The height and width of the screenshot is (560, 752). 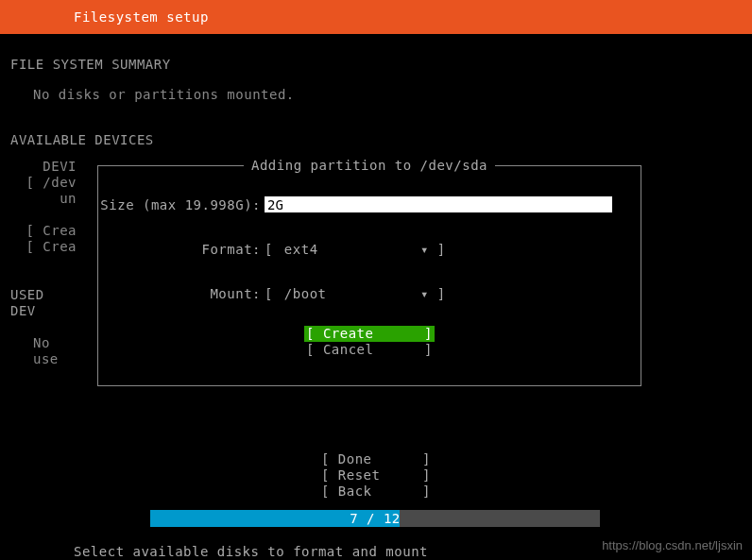 What do you see at coordinates (355, 249) in the screenshot?
I see `format-dropdown: [ ext4▾ ]` at bounding box center [355, 249].